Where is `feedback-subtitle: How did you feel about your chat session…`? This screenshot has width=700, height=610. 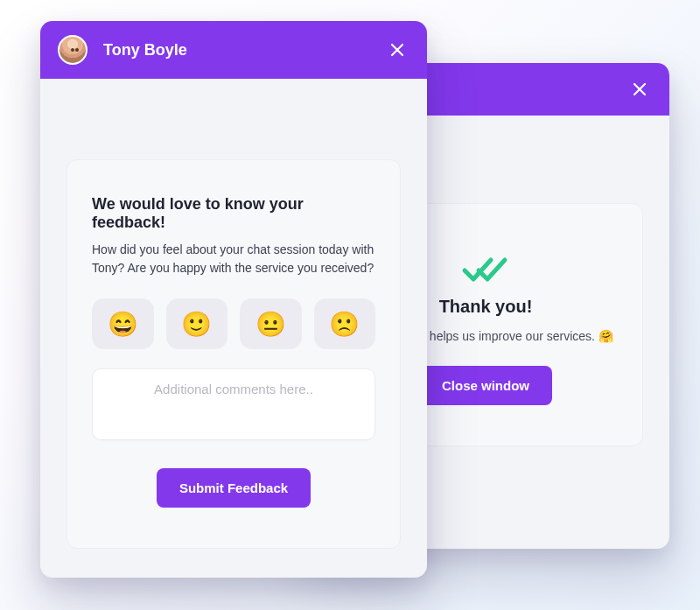 feedback-subtitle: How did you feel about your chat session… is located at coordinates (234, 259).